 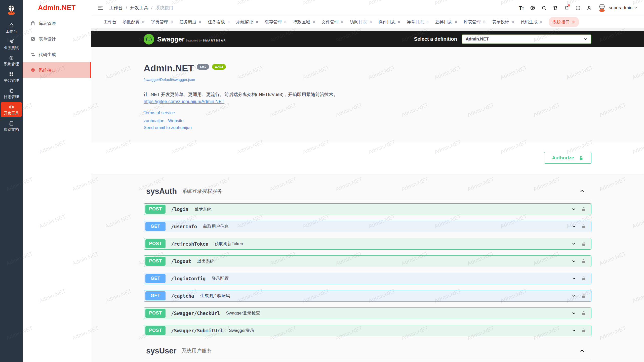 What do you see at coordinates (11, 126) in the screenshot?
I see `rail-item-help-docs: 帮助文档` at bounding box center [11, 126].